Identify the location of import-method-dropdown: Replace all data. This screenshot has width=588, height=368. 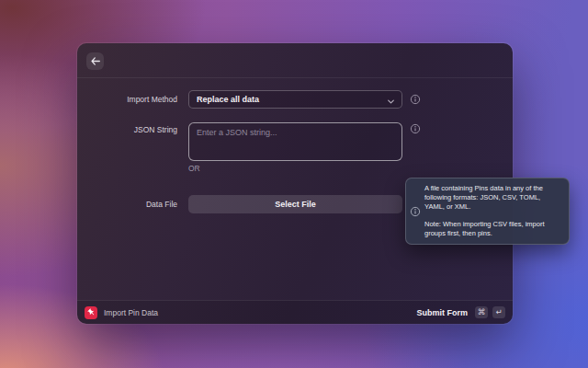
(296, 99).